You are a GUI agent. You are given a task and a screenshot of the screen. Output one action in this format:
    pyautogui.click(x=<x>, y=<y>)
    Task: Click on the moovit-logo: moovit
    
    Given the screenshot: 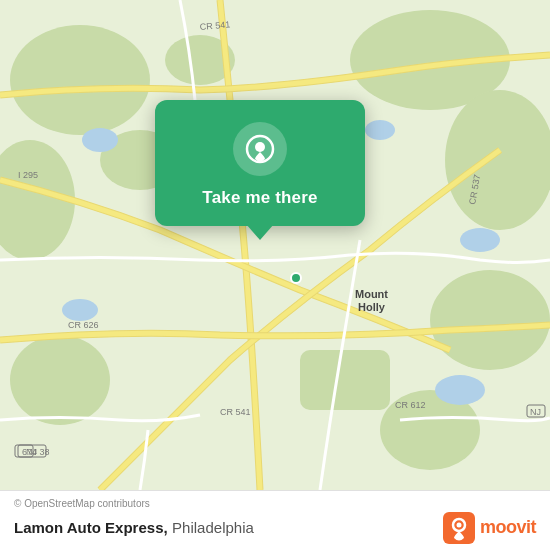 What is the action you would take?
    pyautogui.click(x=490, y=528)
    